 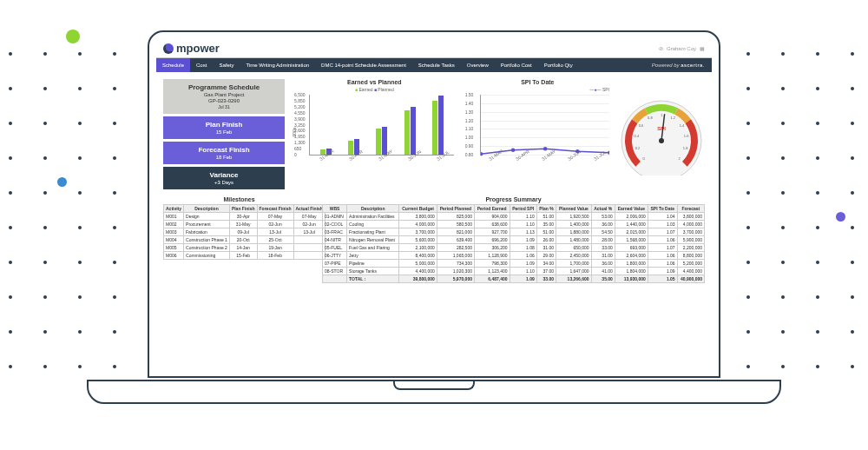 I want to click on card-programme: Programme Schedule Gas Plant Project GP-…, so click(x=224, y=96).